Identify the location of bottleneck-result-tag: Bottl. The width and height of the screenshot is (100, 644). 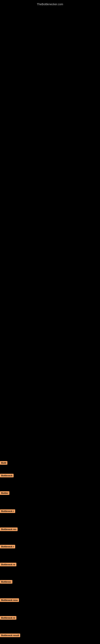
(4, 463).